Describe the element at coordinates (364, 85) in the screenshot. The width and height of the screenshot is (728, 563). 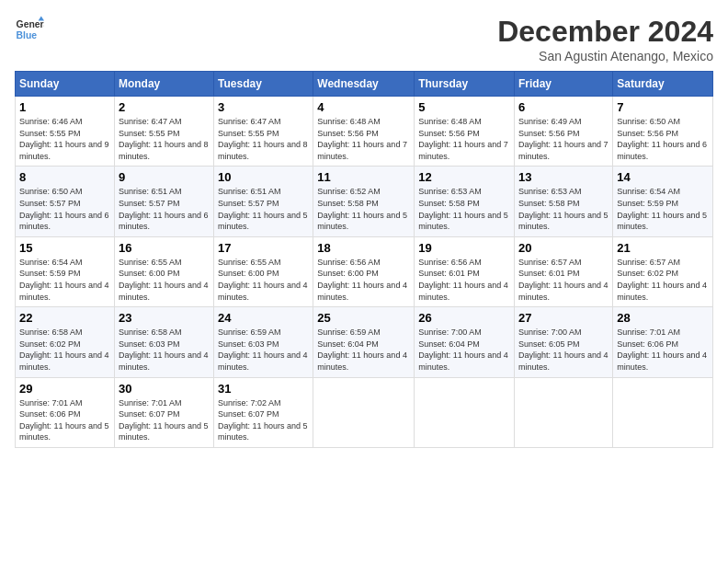
I see `calendar-header-row: SundayMondayTuesdayWednesdayThursdayFrid…` at that location.